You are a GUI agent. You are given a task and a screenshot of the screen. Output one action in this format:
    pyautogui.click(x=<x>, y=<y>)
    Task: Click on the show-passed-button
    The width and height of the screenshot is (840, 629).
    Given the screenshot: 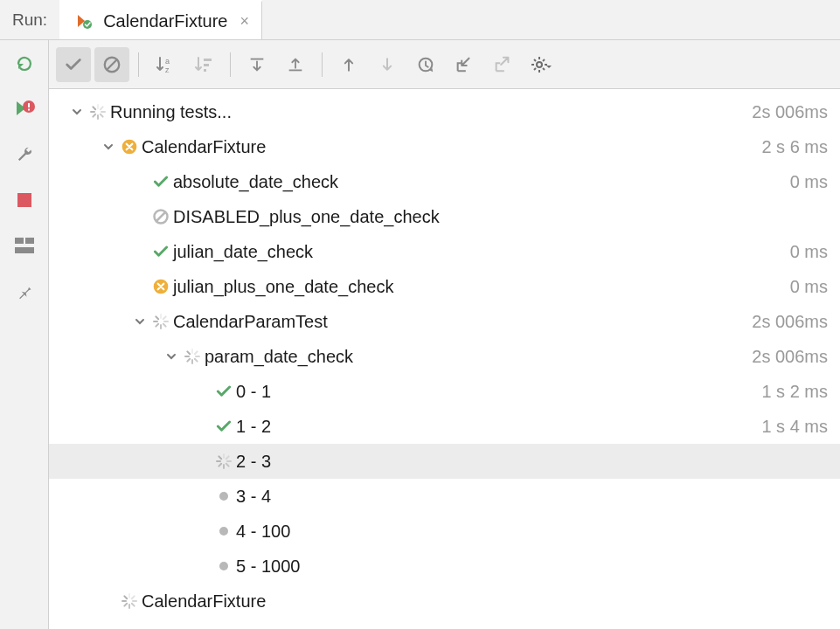 What is the action you would take?
    pyautogui.click(x=73, y=65)
    